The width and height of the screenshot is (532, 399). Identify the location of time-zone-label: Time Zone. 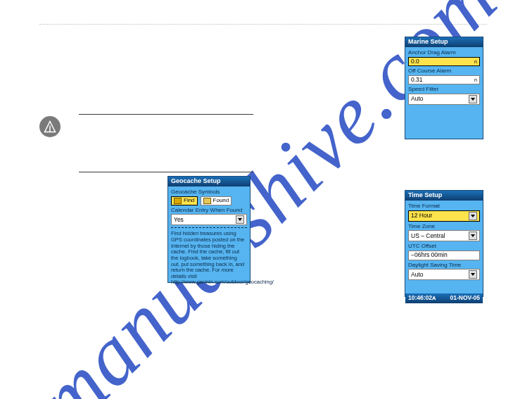
(444, 227).